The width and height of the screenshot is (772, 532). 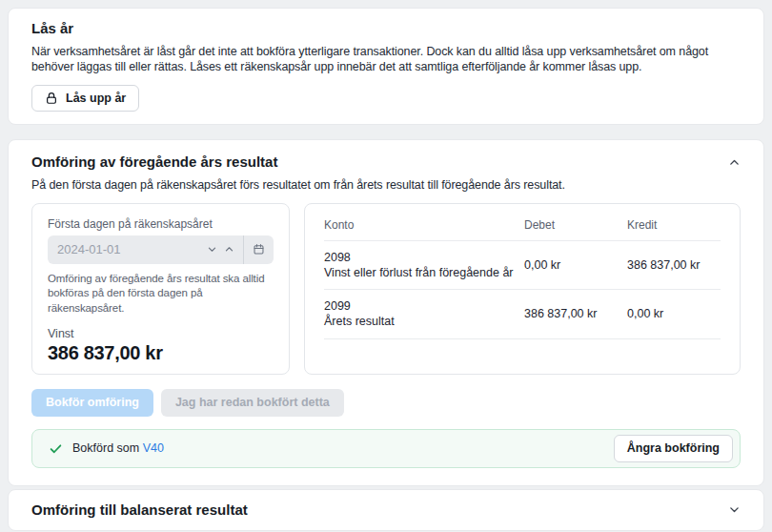 What do you see at coordinates (160, 334) in the screenshot?
I see `result-type-label: Vinst` at bounding box center [160, 334].